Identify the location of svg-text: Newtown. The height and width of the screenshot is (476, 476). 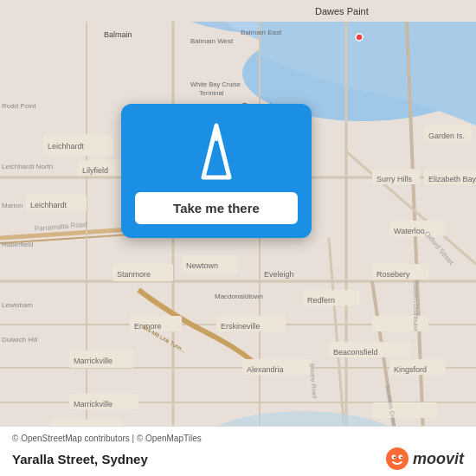
(203, 266).